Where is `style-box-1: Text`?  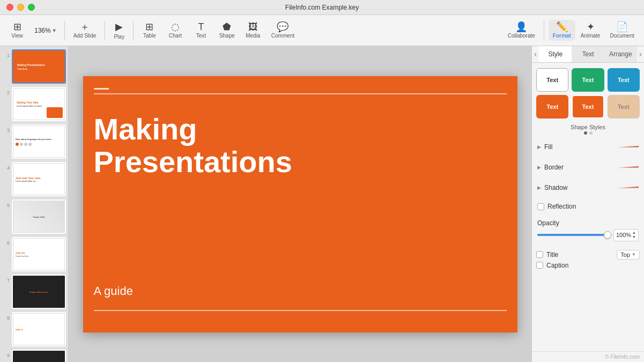 style-box-1: Text is located at coordinates (552, 80).